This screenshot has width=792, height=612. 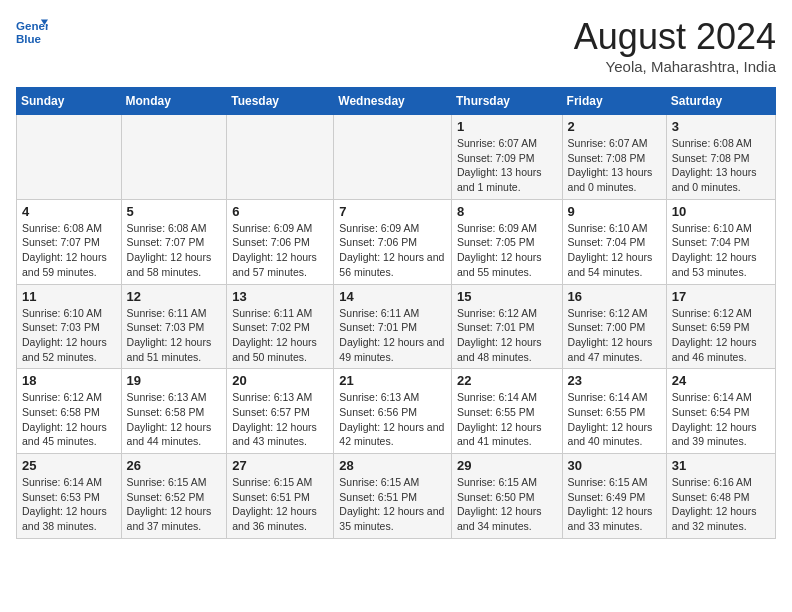 I want to click on calendar-cell: 20Sunrise: 6:13 AMSunset: 6:57 PMDayligh…, so click(x=280, y=412).